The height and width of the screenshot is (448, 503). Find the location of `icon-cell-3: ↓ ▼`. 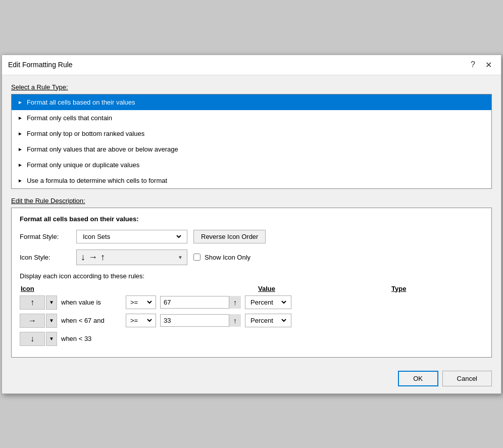

icon-cell-3: ↓ ▼ is located at coordinates (38, 339).